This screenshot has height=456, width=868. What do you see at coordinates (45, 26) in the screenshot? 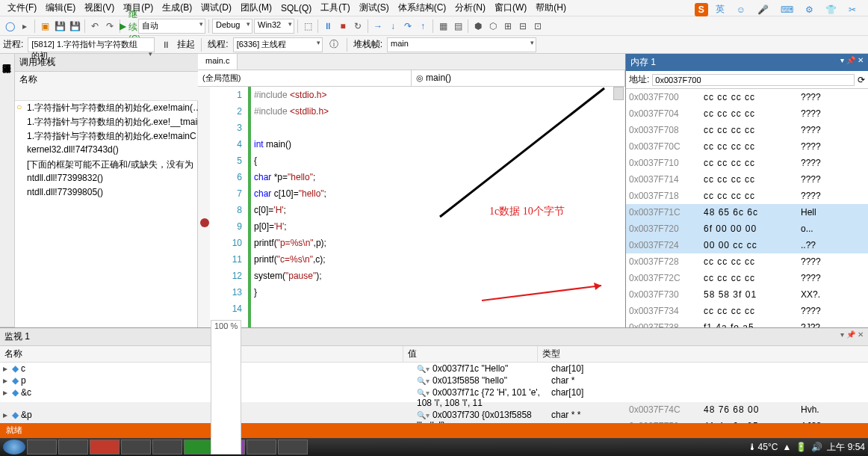
I see `open-icon: ▣` at bounding box center [45, 26].